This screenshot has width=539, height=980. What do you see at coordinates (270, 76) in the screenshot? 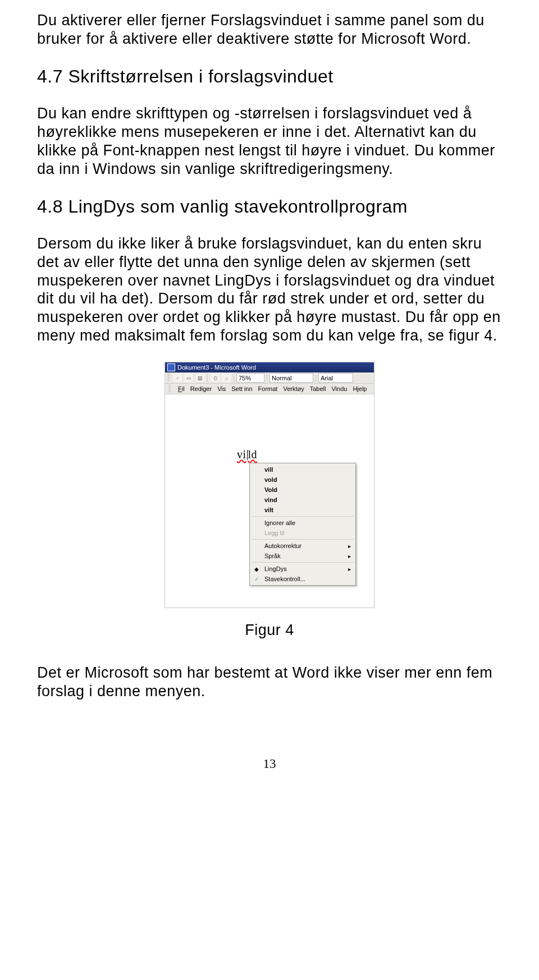
I see `heading-4-7: 4.7 Skriftstørrelsen i forslagsvinduet` at bounding box center [270, 76].